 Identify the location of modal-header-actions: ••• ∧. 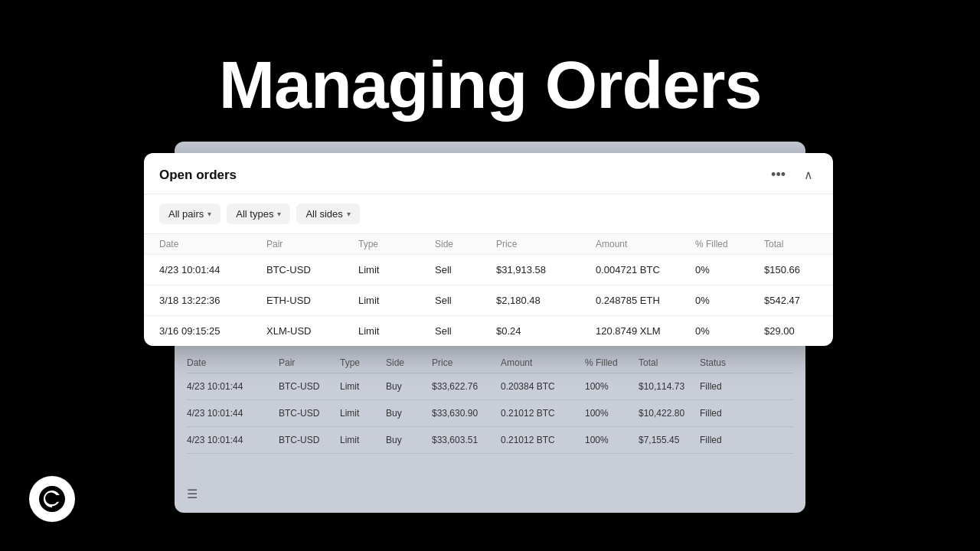
(792, 174).